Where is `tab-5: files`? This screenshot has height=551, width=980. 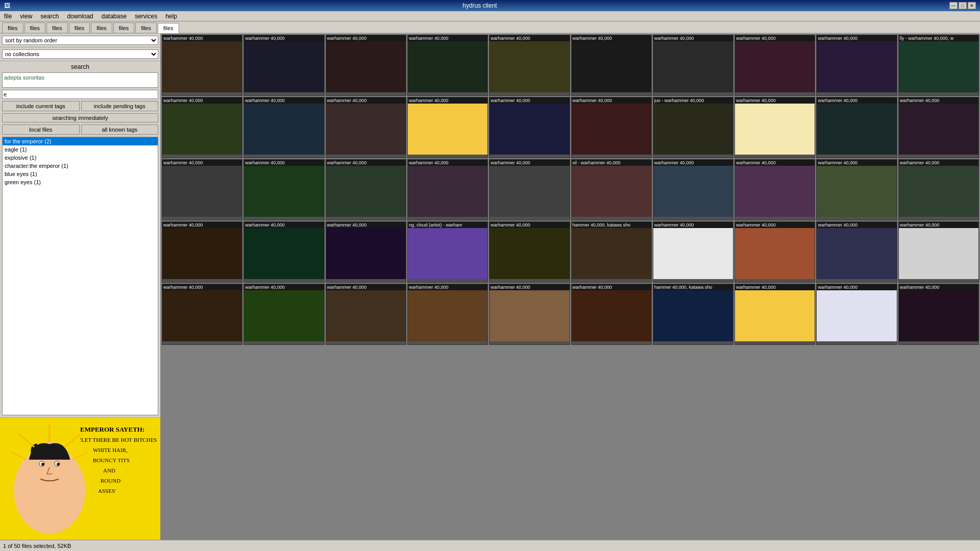 tab-5: files is located at coordinates (124, 28).